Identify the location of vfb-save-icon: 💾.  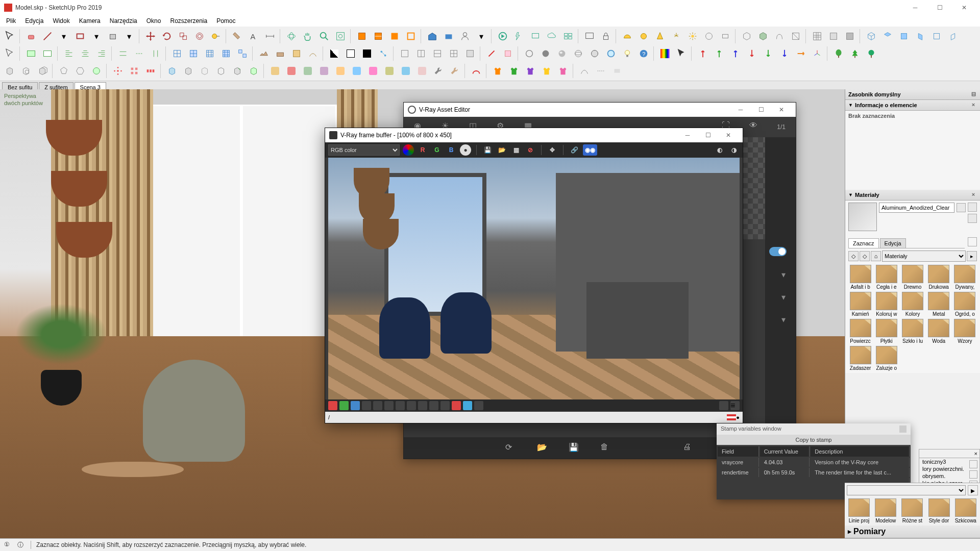
(487, 150).